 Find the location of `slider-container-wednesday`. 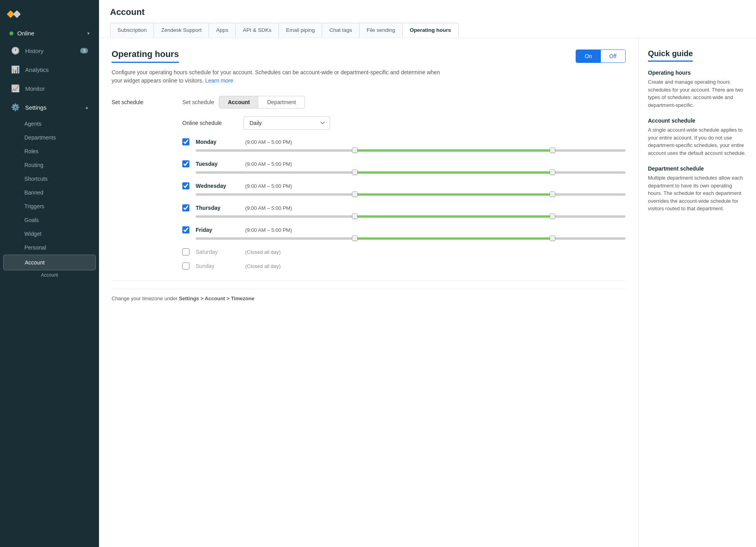

slider-container-wednesday is located at coordinates (411, 195).